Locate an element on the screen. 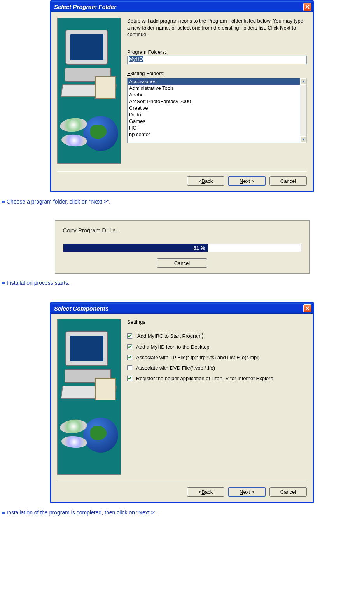  list-item: Games is located at coordinates (214, 121).